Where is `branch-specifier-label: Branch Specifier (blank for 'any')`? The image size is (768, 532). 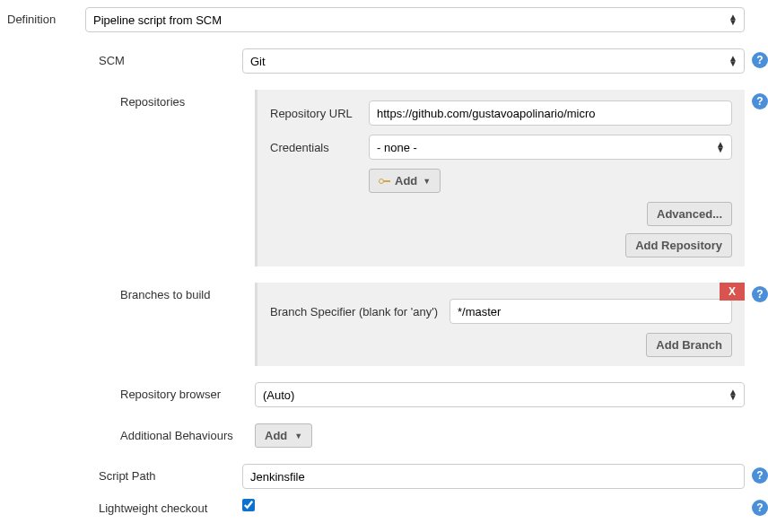
branch-specifier-label: Branch Specifier (blank for 'any') is located at coordinates (360, 312).